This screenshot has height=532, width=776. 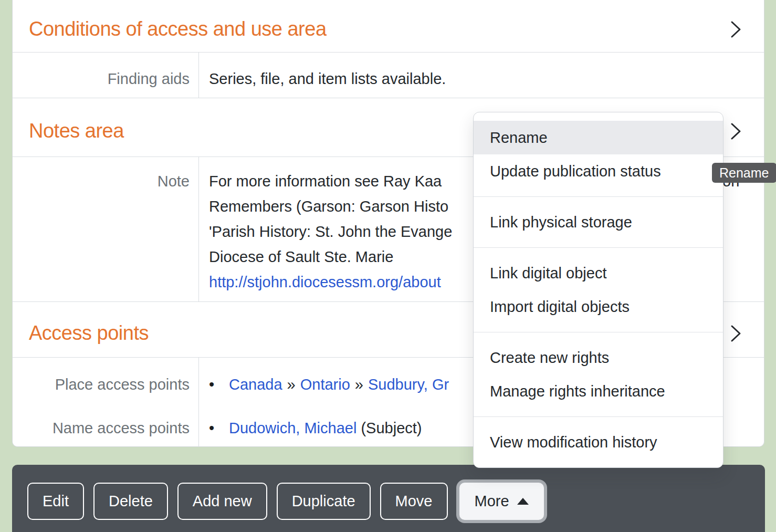 I want to click on section-title-access-points: Access points, so click(x=89, y=333).